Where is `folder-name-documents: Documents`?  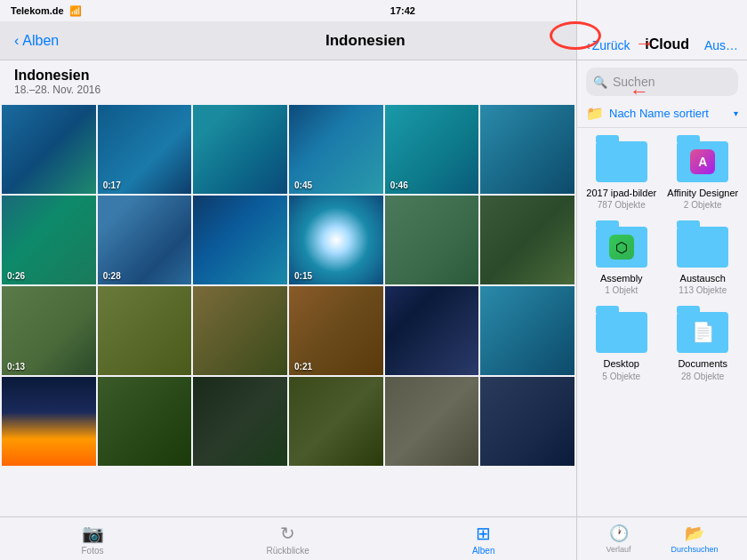 folder-name-documents: Documents is located at coordinates (703, 364).